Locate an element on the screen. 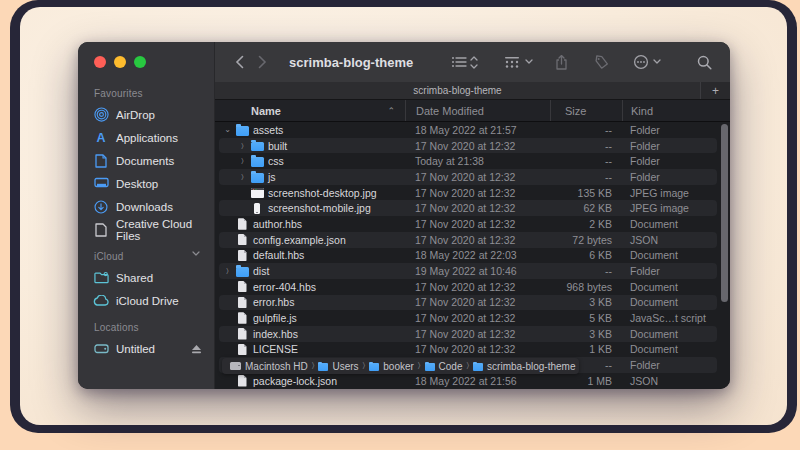 Image resolution: width=800 pixels, height=450 pixels. sidebar-item-label: AirDrop is located at coordinates (136, 115).